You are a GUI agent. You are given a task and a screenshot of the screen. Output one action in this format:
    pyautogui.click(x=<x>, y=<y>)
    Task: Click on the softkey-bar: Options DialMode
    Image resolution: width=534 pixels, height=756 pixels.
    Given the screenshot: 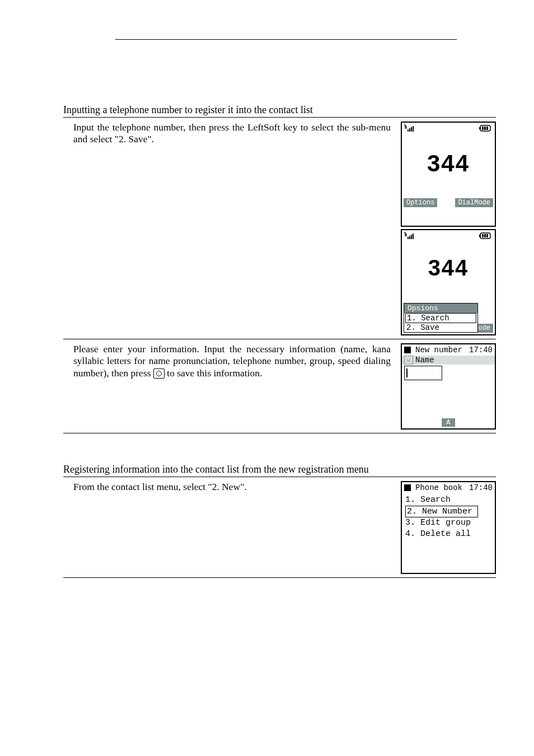 What is the action you would take?
    pyautogui.click(x=448, y=204)
    